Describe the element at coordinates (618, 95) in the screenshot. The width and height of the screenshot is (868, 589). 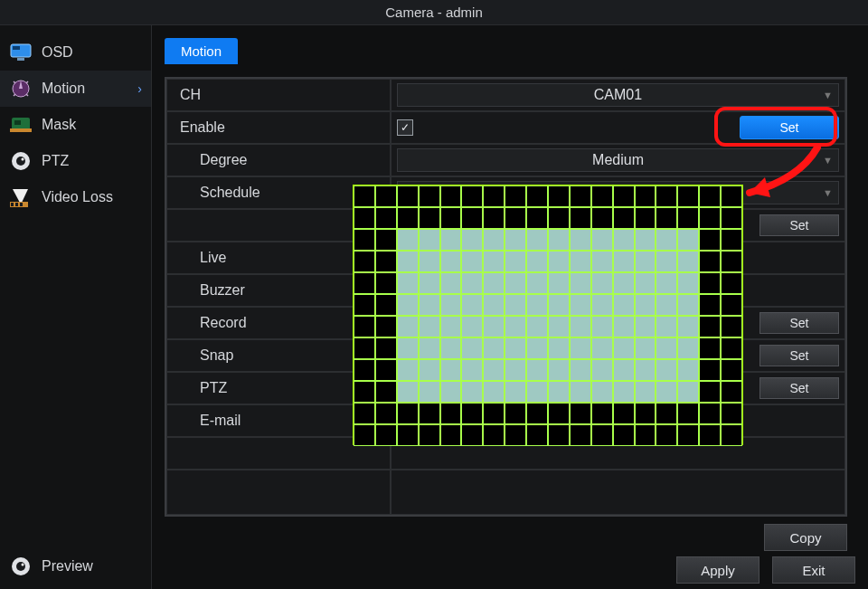
I see `select-ch: CAM01 ▼` at that location.